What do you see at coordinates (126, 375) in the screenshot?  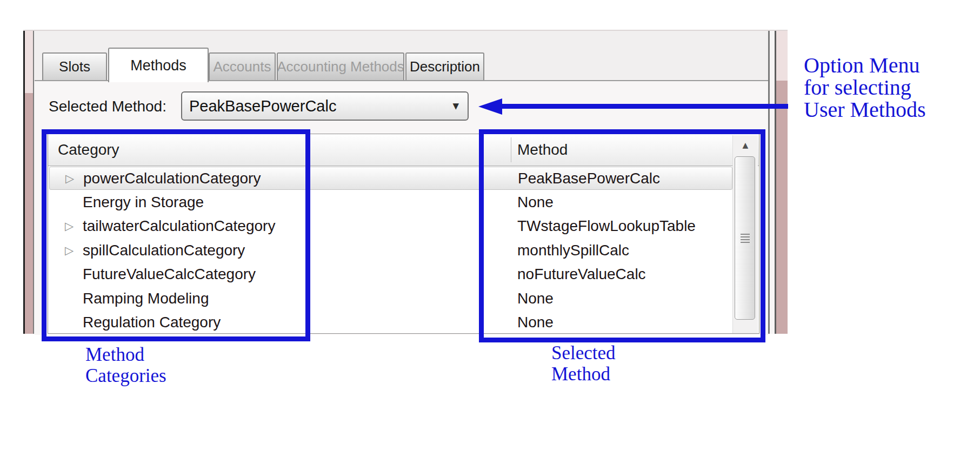 I see `annotation-line: Categories` at bounding box center [126, 375].